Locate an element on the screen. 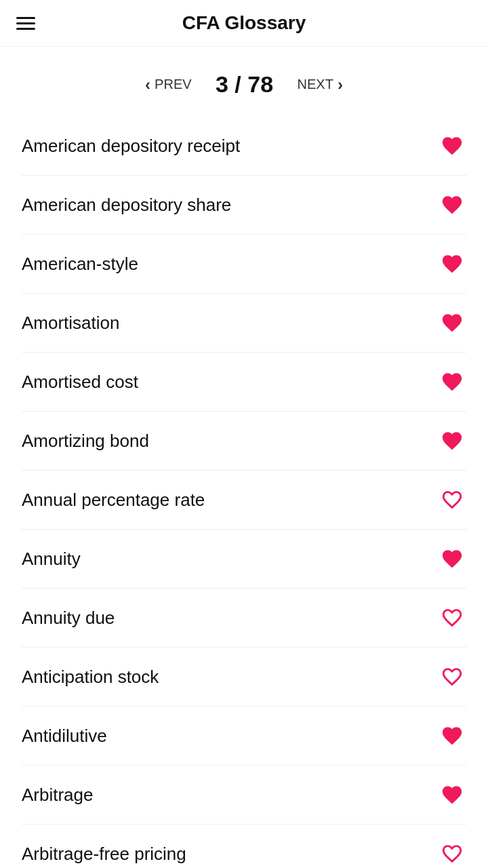 The width and height of the screenshot is (488, 868). list-item: American-style is located at coordinates (244, 264).